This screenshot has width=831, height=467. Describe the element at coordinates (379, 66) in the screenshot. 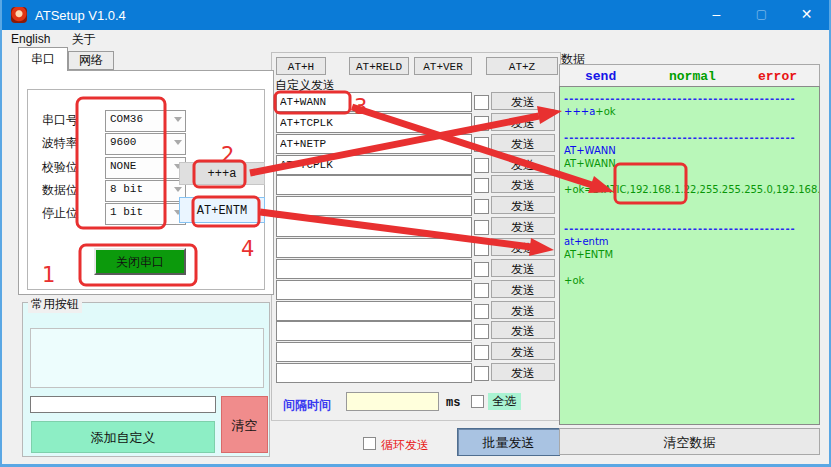

I see `quick-button-atreld: AT+RELD` at that location.